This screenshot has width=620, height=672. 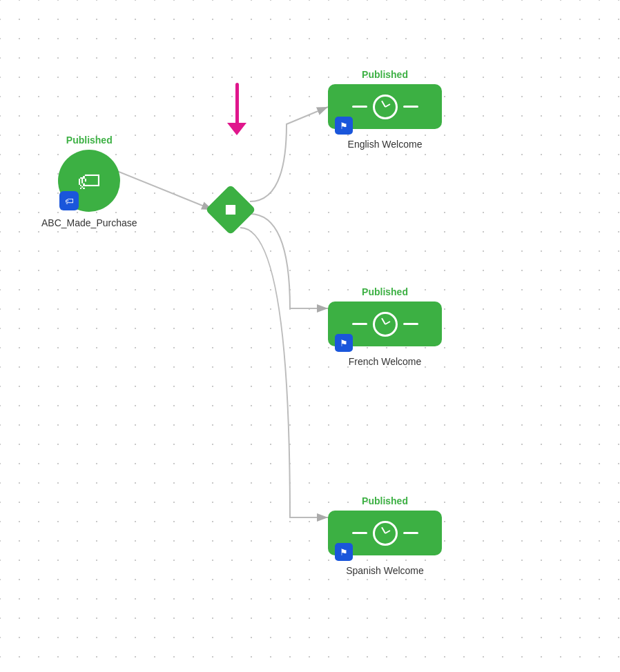 I want to click on tag-icon: 🏷, so click(x=89, y=181).